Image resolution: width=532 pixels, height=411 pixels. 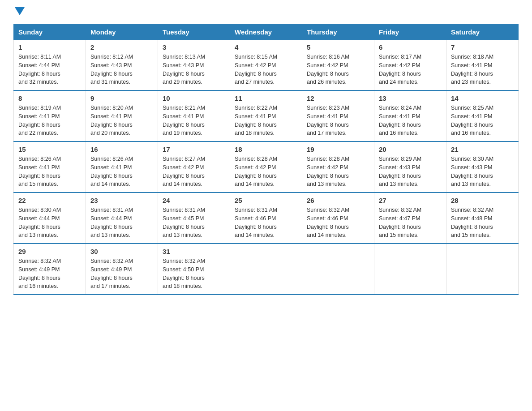 What do you see at coordinates (122, 223) in the screenshot?
I see `day-info: Sunrise: 8:31 AM Sunset: 4:44 PM Dayligh…` at bounding box center [122, 223].